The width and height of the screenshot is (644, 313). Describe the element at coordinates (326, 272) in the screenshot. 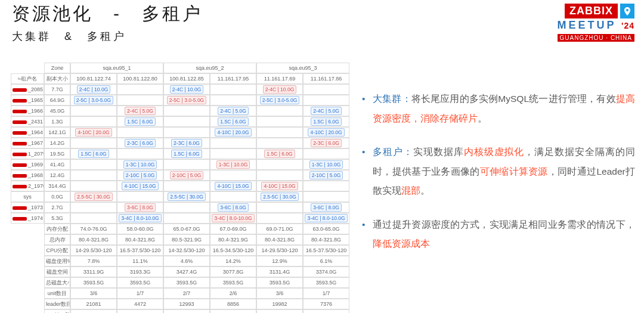

I see `footer-value: 3374.0G` at that location.